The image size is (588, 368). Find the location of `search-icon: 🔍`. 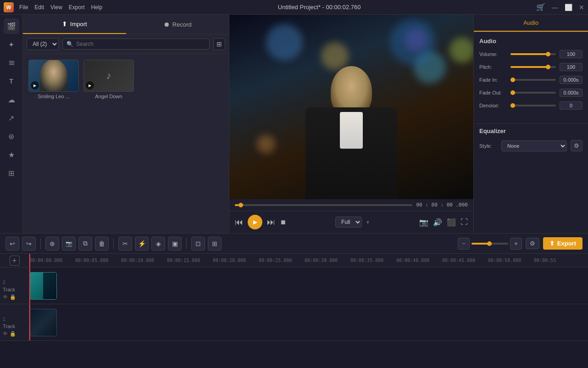

search-icon: 🔍 is located at coordinates (70, 44).